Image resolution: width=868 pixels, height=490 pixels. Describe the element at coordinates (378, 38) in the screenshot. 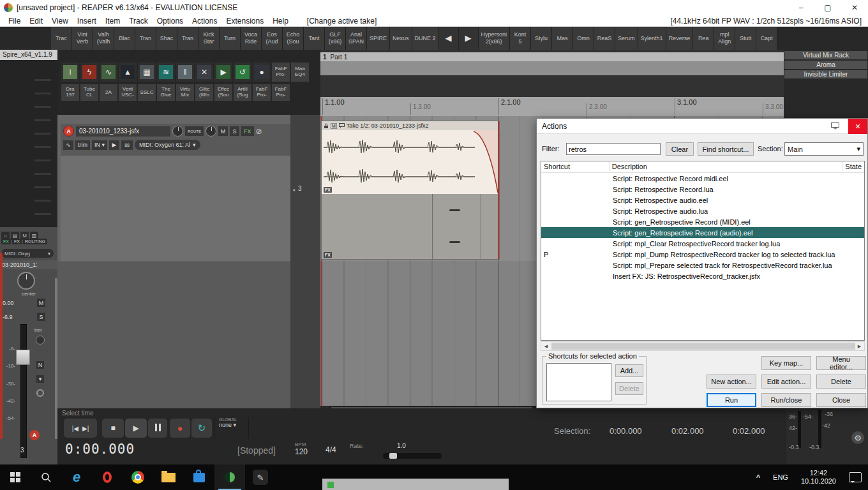

I see `toolbar-button: SPIRE` at that location.